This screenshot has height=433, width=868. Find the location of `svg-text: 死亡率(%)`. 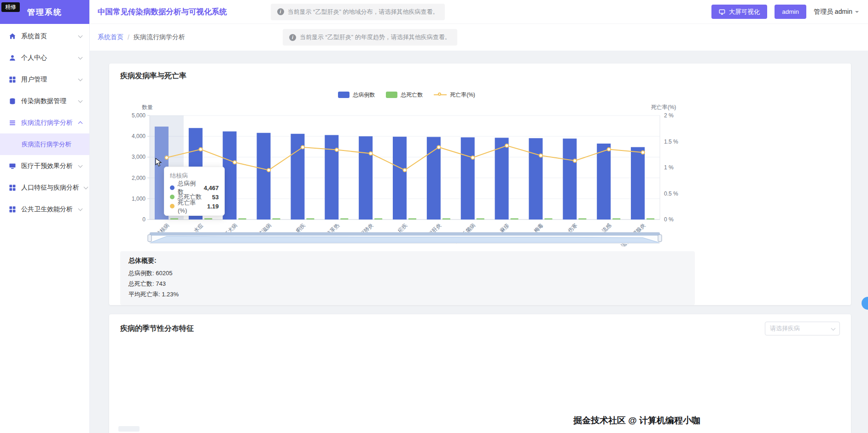

svg-text: 死亡率(%) is located at coordinates (664, 107).